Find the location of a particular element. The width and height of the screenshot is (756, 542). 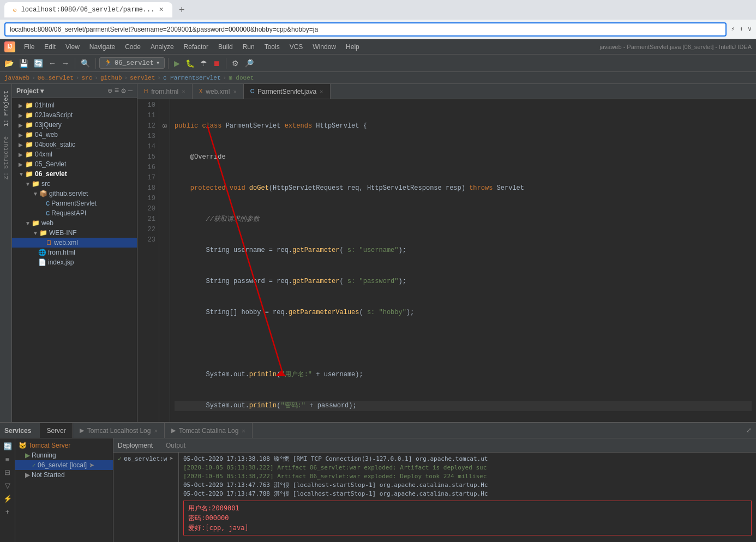

srv-filter-button: ▽ is located at coordinates (8, 485).